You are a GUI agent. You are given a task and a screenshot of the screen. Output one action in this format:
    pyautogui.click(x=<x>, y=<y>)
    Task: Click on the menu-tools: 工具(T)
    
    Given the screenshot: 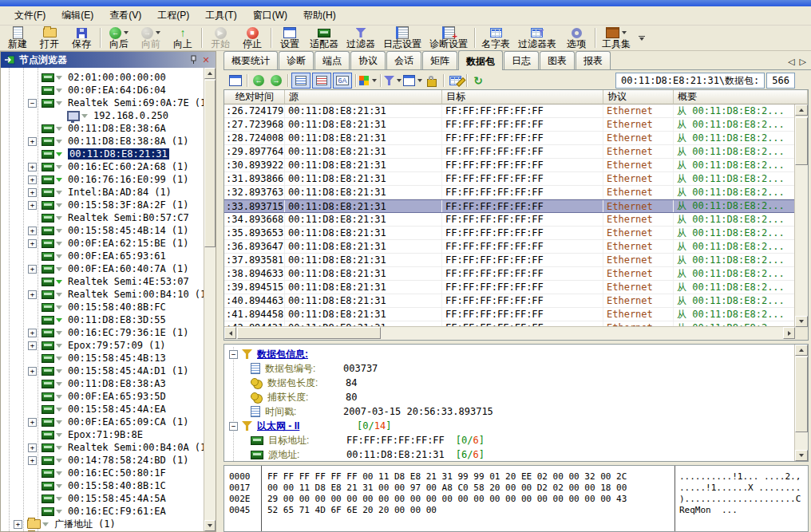 What is the action you would take?
    pyautogui.click(x=220, y=16)
    